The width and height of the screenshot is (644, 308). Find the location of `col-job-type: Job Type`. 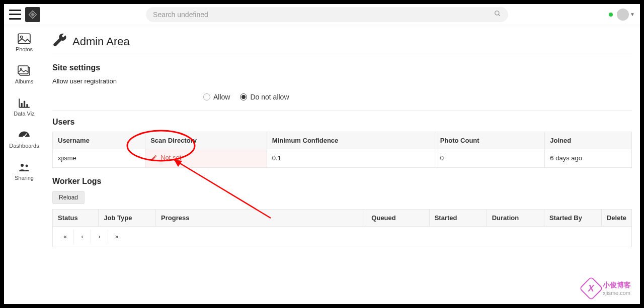

col-job-type: Job Type is located at coordinates (127, 218).